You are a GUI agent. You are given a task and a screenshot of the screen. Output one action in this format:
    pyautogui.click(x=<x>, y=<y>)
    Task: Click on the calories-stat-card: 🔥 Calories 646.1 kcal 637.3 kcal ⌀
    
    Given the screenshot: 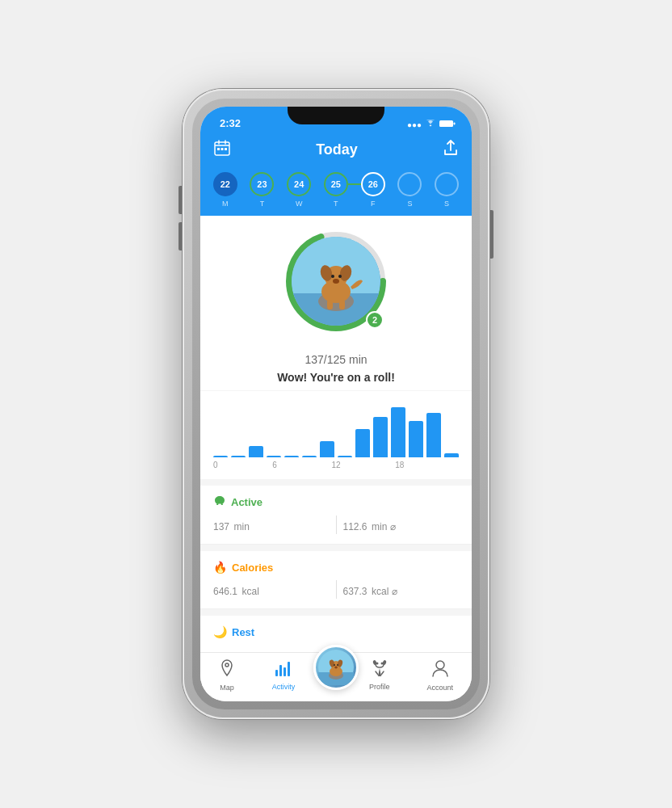 What is the action you would take?
    pyautogui.click(x=336, y=580)
    